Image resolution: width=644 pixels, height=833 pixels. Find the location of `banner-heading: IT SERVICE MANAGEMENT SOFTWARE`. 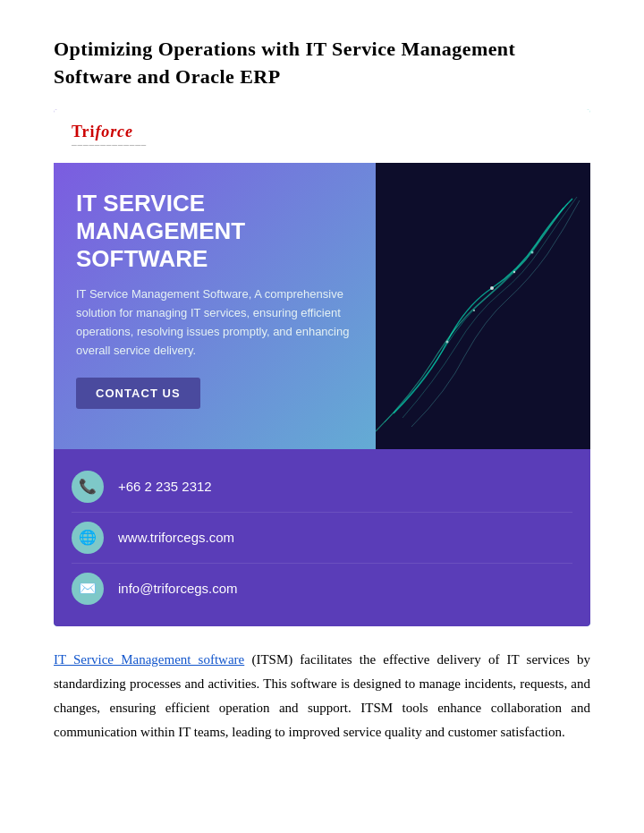

banner-heading: IT SERVICE MANAGEMENT SOFTWARE is located at coordinates (215, 232).